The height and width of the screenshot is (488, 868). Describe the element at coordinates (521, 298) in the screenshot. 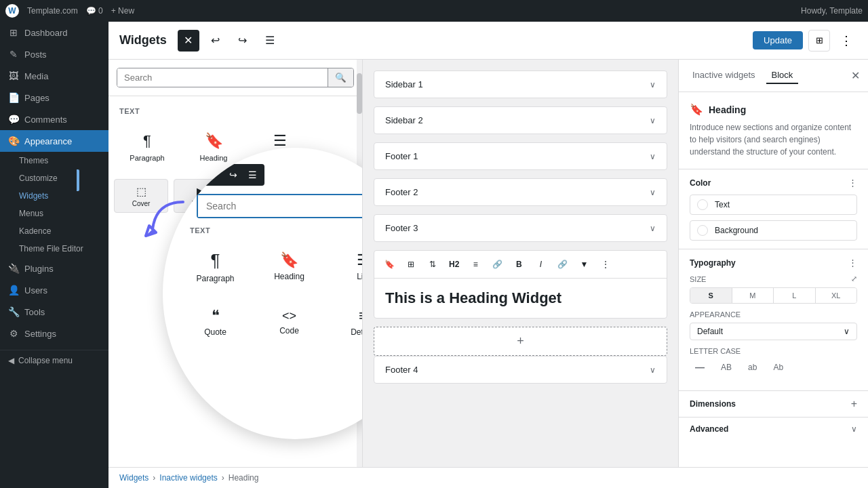

I see `heading-widget-text: This is a Heading Widget` at that location.